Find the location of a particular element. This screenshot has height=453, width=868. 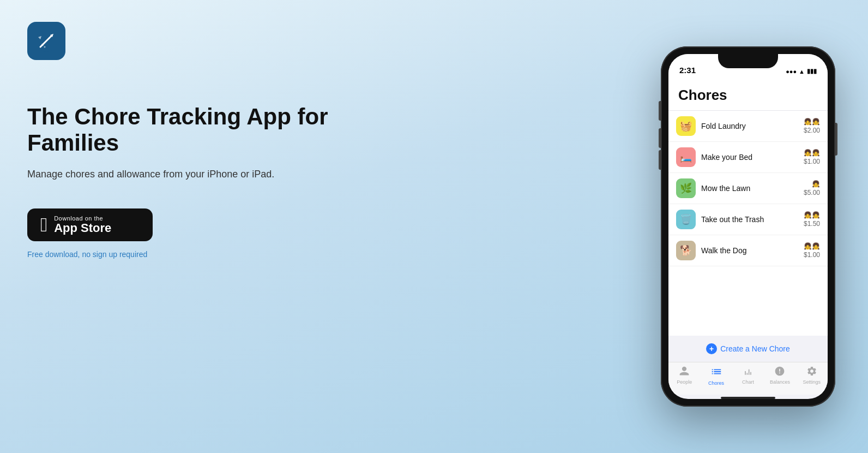

chore-icon: 🗑️ is located at coordinates (686, 219).